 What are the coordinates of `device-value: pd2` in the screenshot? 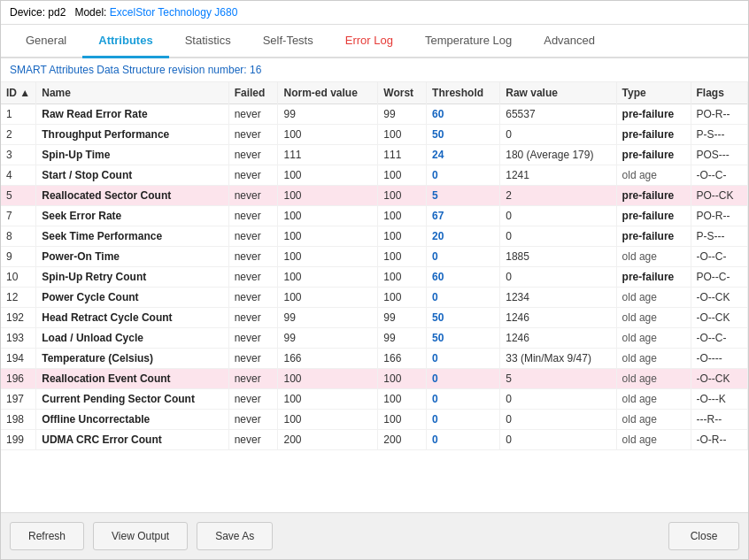 It's located at (57, 12).